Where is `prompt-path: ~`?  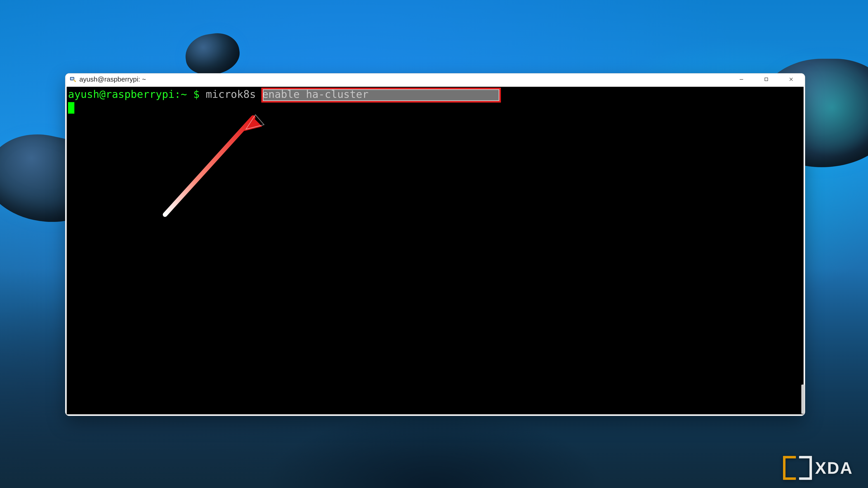
prompt-path: ~ is located at coordinates (184, 94).